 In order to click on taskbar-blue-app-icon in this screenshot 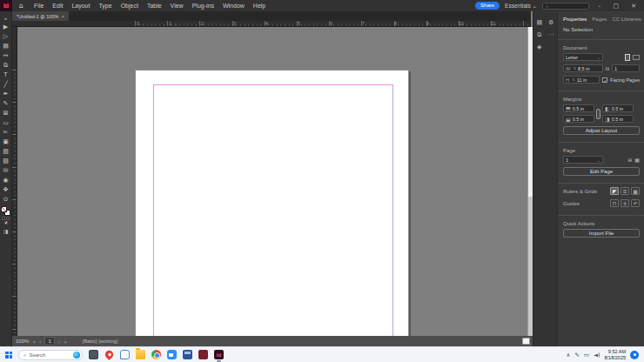, I will do `click(188, 355)`.